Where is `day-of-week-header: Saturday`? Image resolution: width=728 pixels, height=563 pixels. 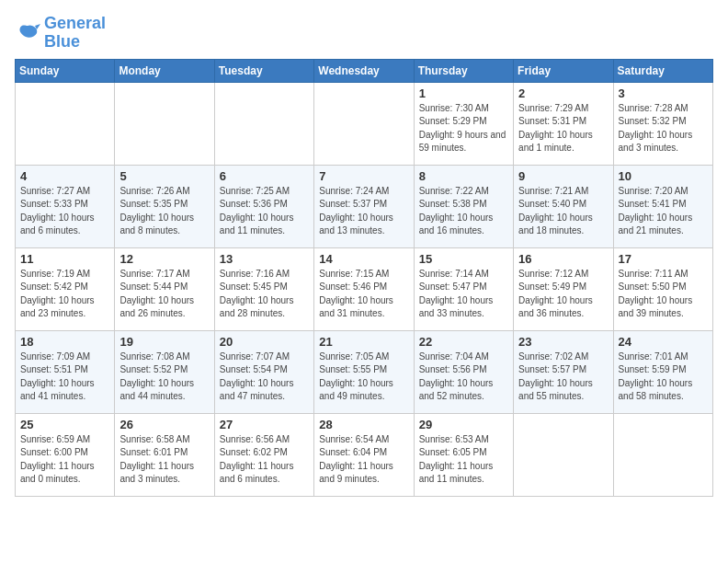 day-of-week-header: Saturday is located at coordinates (663, 70).